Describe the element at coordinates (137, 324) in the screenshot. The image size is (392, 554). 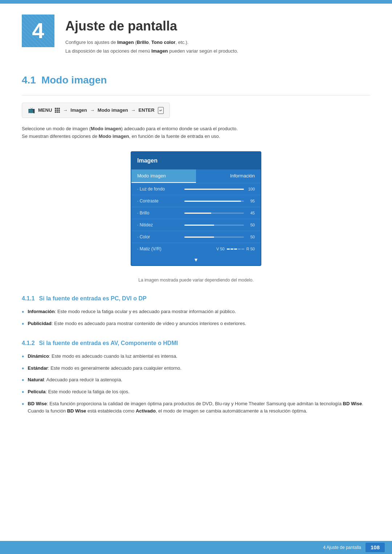
I see `bullet-text: Publicidad: Este modo es adecuado para m…` at that location.